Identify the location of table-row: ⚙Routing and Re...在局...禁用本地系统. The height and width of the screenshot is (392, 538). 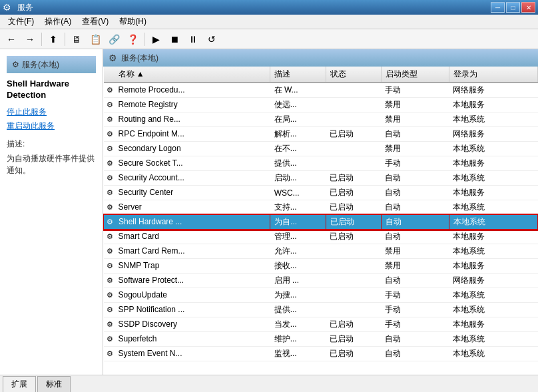
(321, 120).